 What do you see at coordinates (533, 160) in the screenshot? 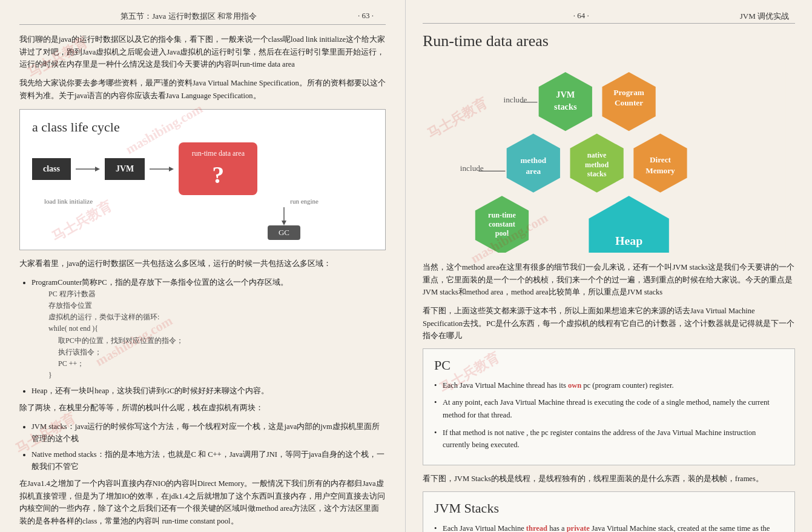
I see `hex-method-label1: method` at bounding box center [533, 160].